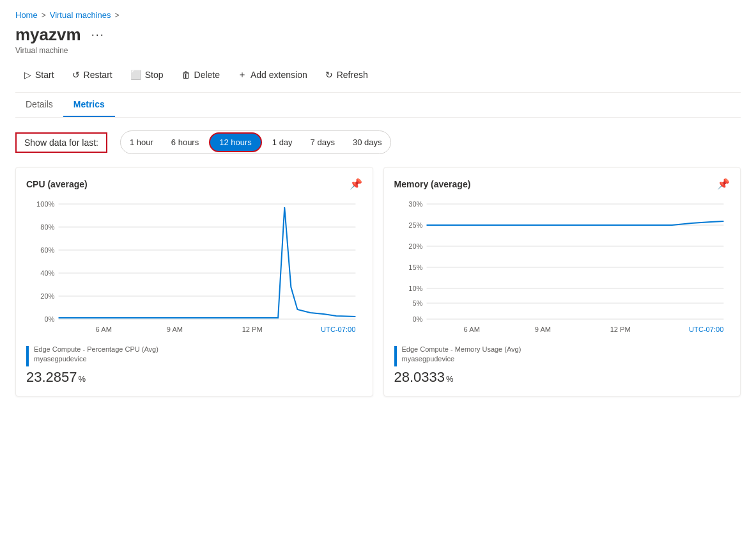 The height and width of the screenshot is (534, 756). What do you see at coordinates (76, 75) in the screenshot?
I see `restart-icon: ↺` at bounding box center [76, 75].